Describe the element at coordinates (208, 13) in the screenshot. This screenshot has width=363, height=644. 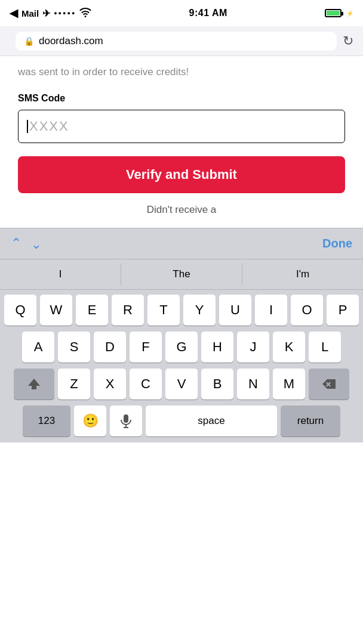
I see `status-time: 9:41 AM` at that location.